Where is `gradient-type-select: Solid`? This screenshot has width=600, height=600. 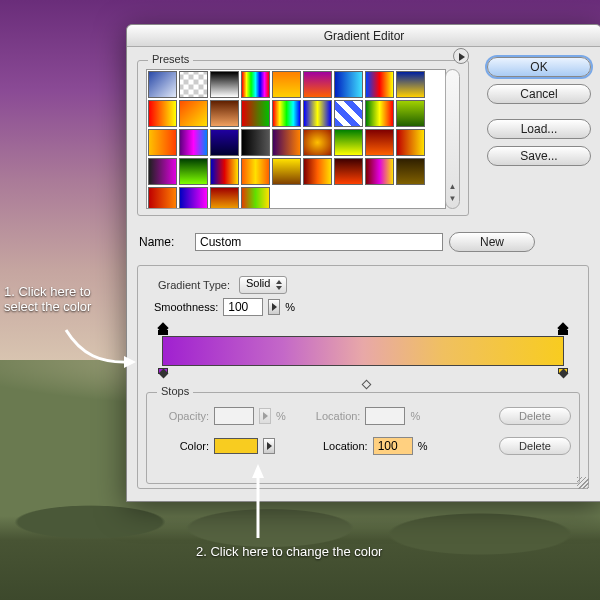 gradient-type-select: Solid is located at coordinates (263, 285).